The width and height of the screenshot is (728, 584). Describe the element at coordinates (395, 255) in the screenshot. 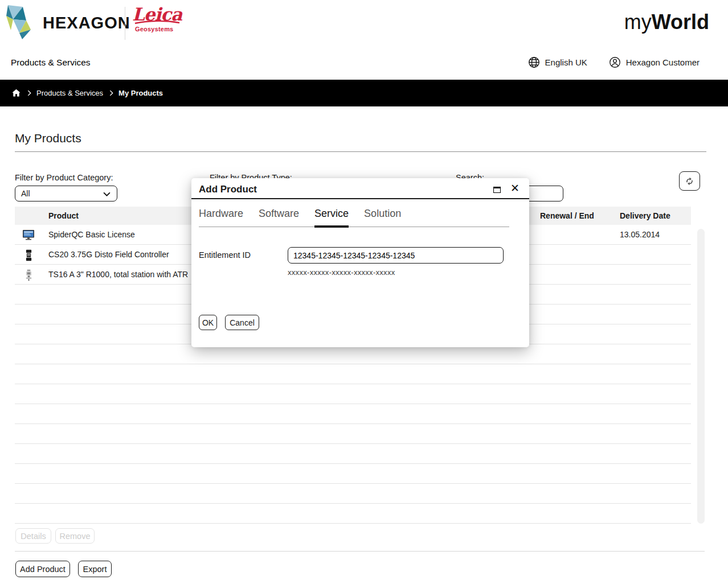

I see `entitlement-id-input` at that location.